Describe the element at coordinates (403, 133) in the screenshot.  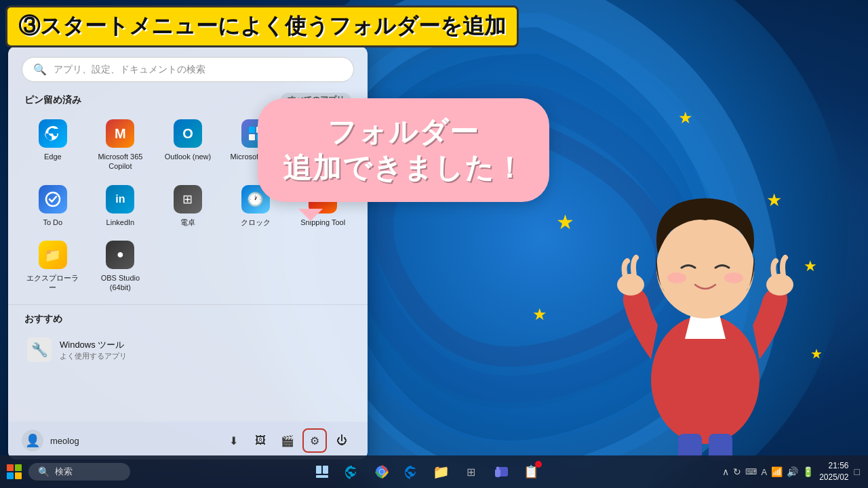
I see `bubble-line1: フォルダー` at that location.